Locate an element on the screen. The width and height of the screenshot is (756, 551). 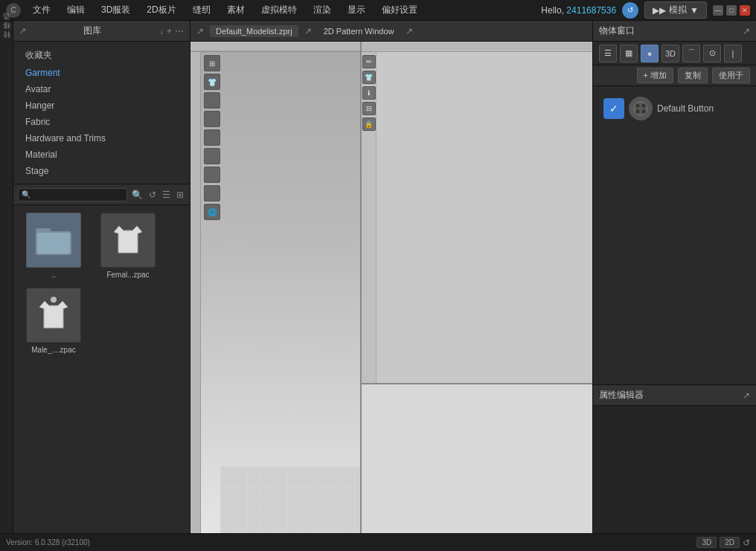
vp-2d-icon: ↗ is located at coordinates (409, 31).